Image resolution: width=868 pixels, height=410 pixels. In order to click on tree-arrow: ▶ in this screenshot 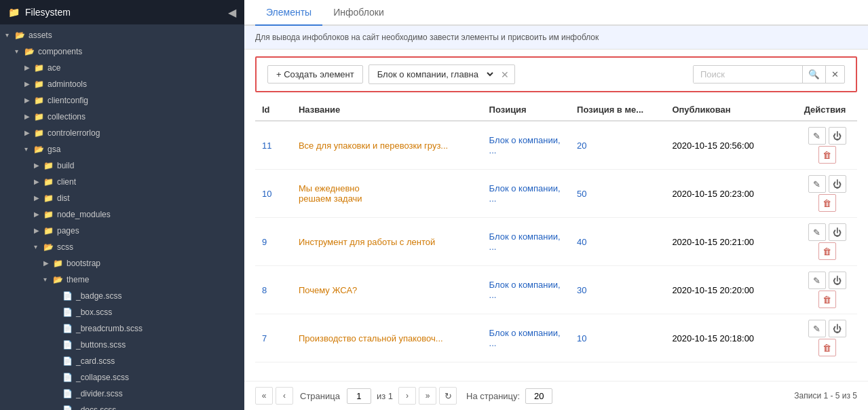, I will do `click(29, 84)`.